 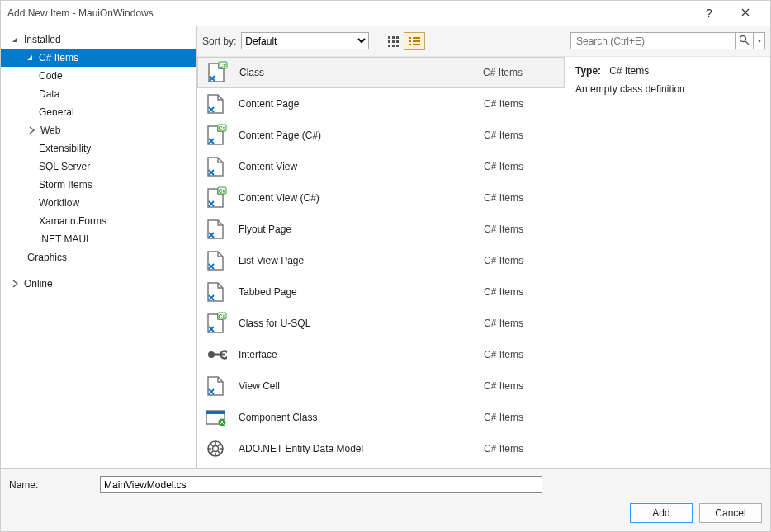 I want to click on name-row: Name:, so click(x=386, y=485).